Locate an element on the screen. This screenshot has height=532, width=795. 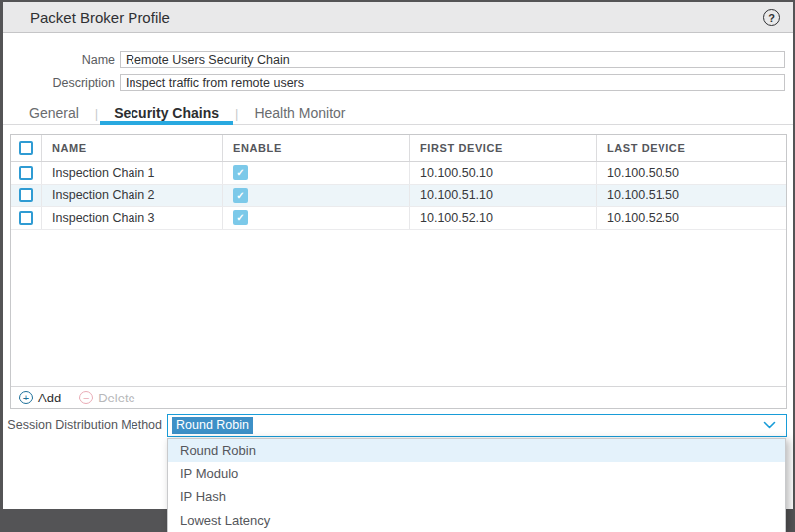
table-header-row: NAME ENABLE FIRST DEVICE LAST DEVICE is located at coordinates (398, 149).